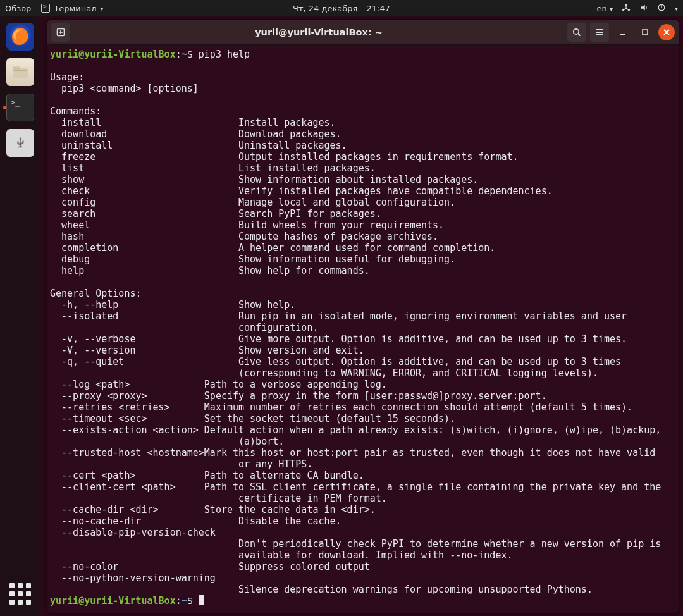 Image resolution: width=683 pixels, height=616 pixels. Describe the element at coordinates (20, 72) in the screenshot. I see `files-launcher` at that location.